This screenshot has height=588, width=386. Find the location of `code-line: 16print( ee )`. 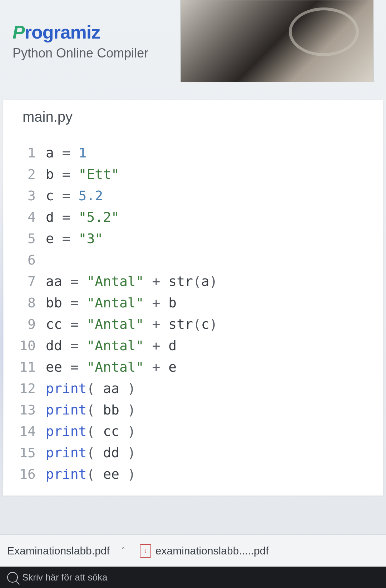

code-line: 16print( ee ) is located at coordinates (193, 474).